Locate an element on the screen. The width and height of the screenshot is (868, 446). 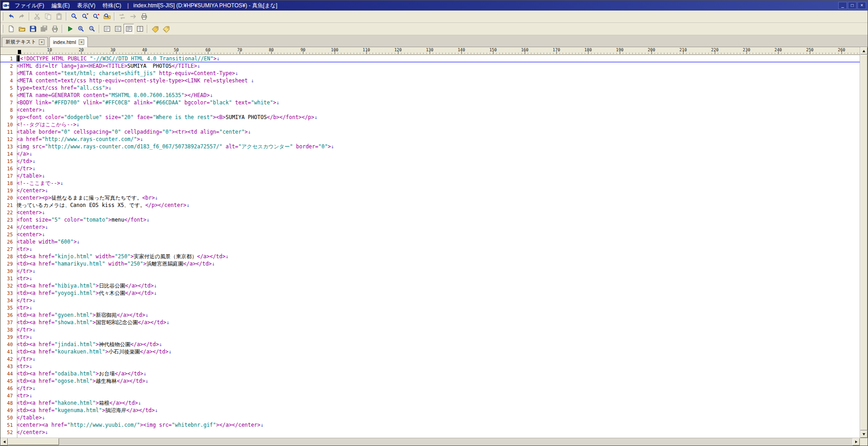
new-button is located at coordinates (11, 29).